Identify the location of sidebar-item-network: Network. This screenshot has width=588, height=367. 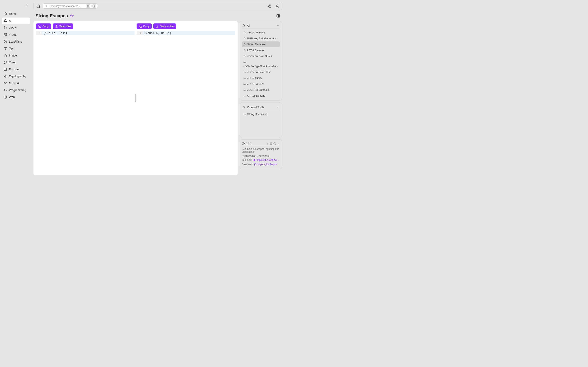
(16, 83).